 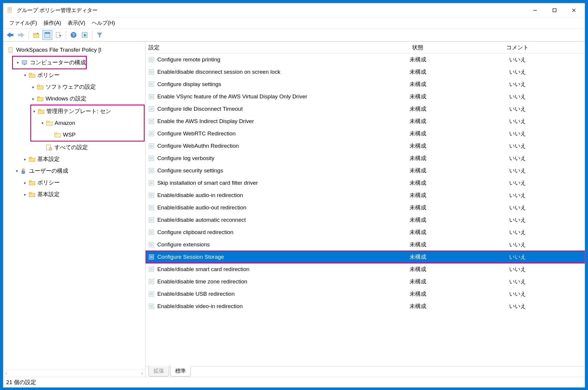 What do you see at coordinates (88, 111) in the screenshot?
I see `tree-admin-templates: ▾ 管理用テンプレート: セン` at bounding box center [88, 111].